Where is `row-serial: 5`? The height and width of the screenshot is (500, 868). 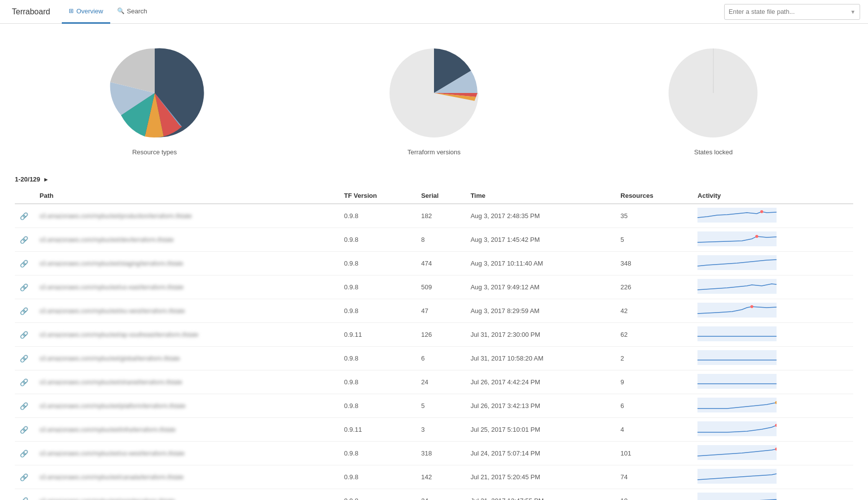 row-serial: 5 is located at coordinates (441, 406).